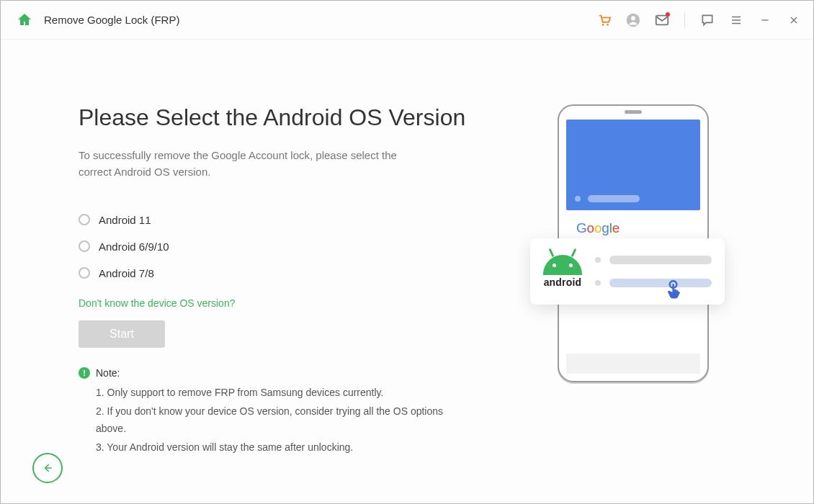 The height and width of the screenshot is (504, 814). Describe the element at coordinates (662, 20) in the screenshot. I see `mail-button` at that location.